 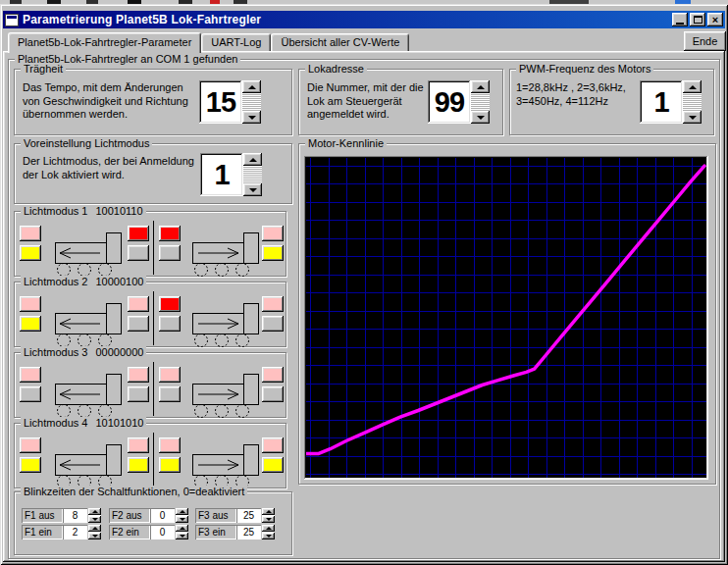 What do you see at coordinates (221, 102) in the screenshot?
I see `traegheit-value: 15` at bounding box center [221, 102].